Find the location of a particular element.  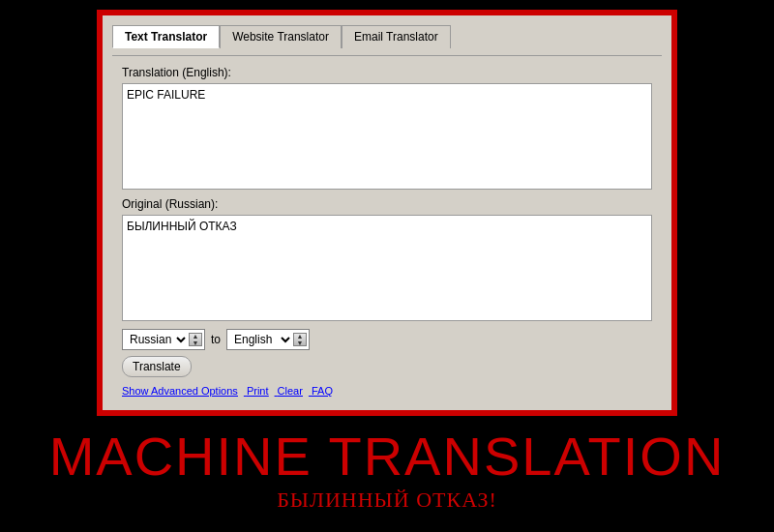

to-language-arrow: ▲ ▼ is located at coordinates (300, 340).